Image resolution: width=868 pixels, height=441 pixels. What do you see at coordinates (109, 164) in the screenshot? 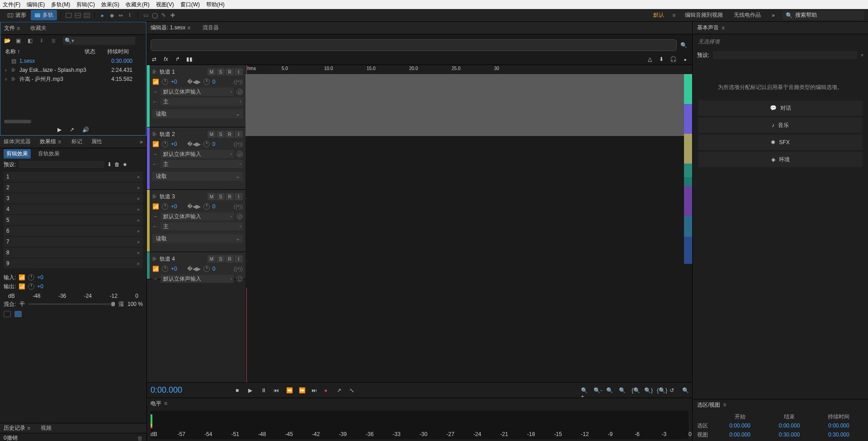
I see `save-preset-icon: ⬇` at bounding box center [109, 164].